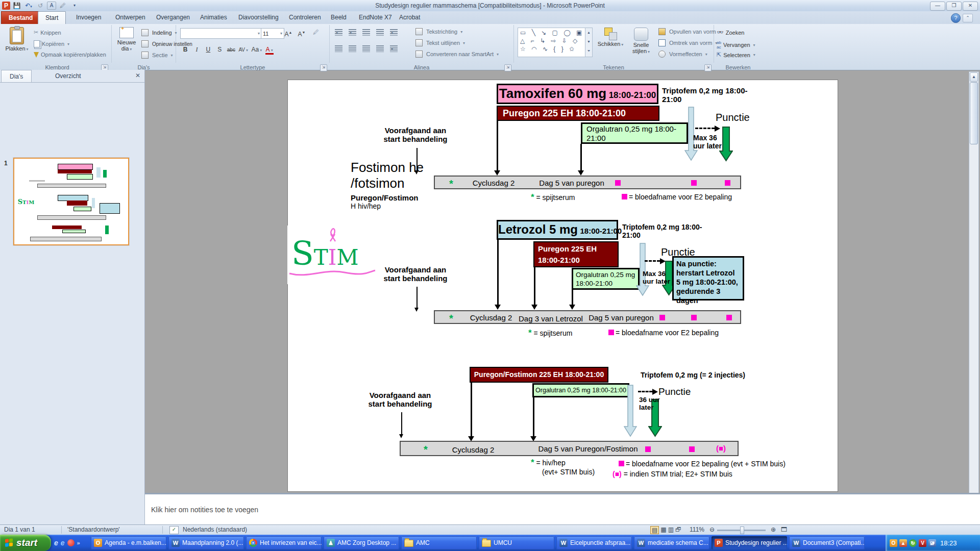 This screenshot has width=980, height=551. What do you see at coordinates (784, 530) in the screenshot?
I see `fit-to-window-icon: 🗖` at bounding box center [784, 530].